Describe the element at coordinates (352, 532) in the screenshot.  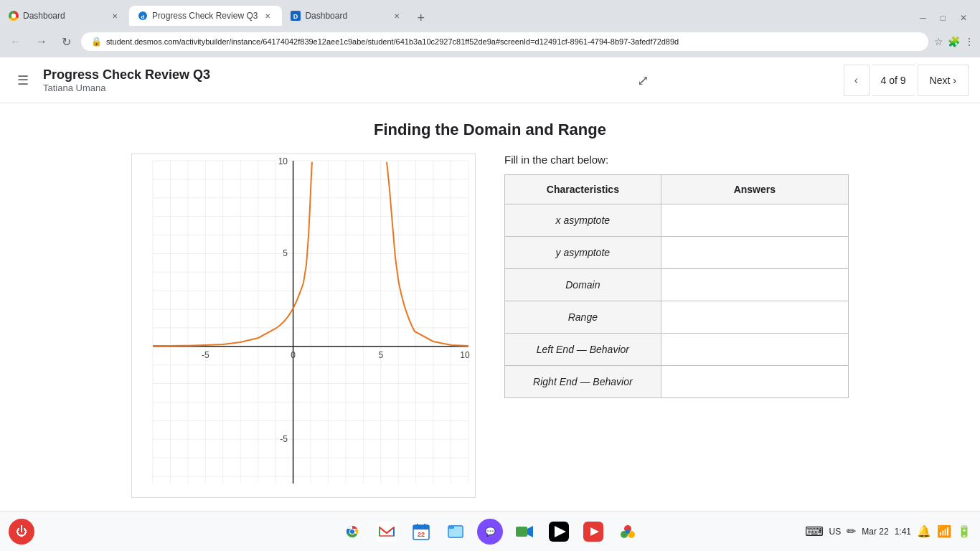
I see `taskbar-chrome-icon` at that location.